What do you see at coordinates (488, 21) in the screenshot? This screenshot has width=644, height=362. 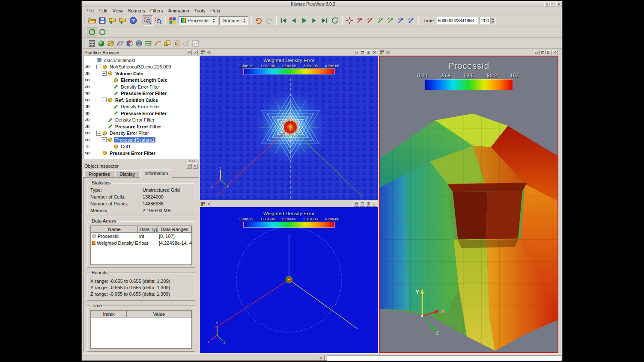 I see `frame-spinbox` at bounding box center [488, 21].